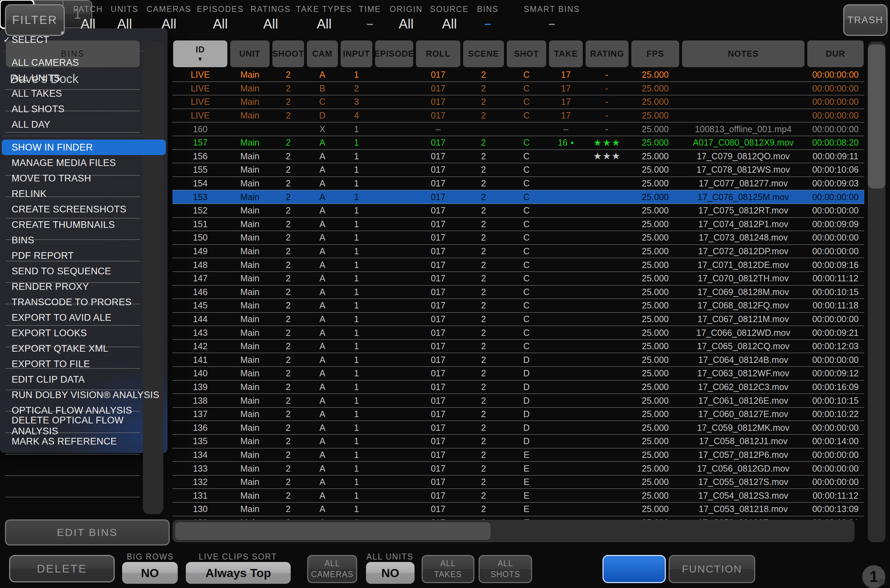 The height and width of the screenshot is (588, 890). I want to click on cell-notes, so click(743, 88).